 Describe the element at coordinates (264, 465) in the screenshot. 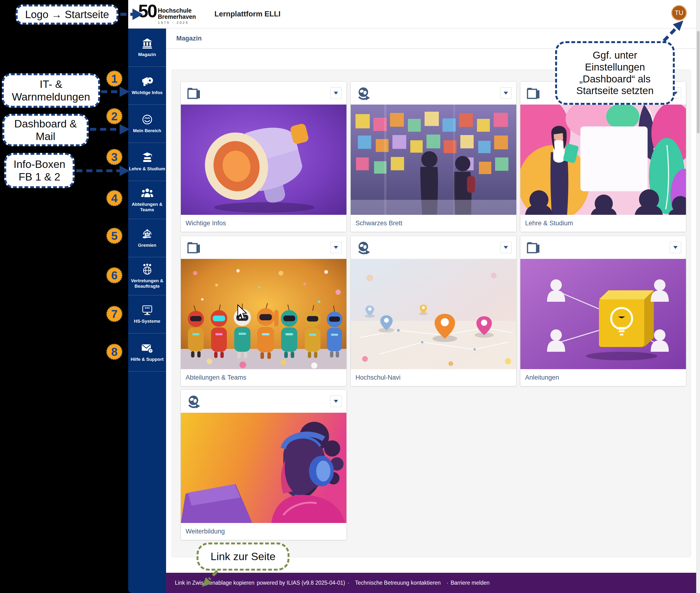

I see `card-weiterbildung: Weiterbildung` at that location.